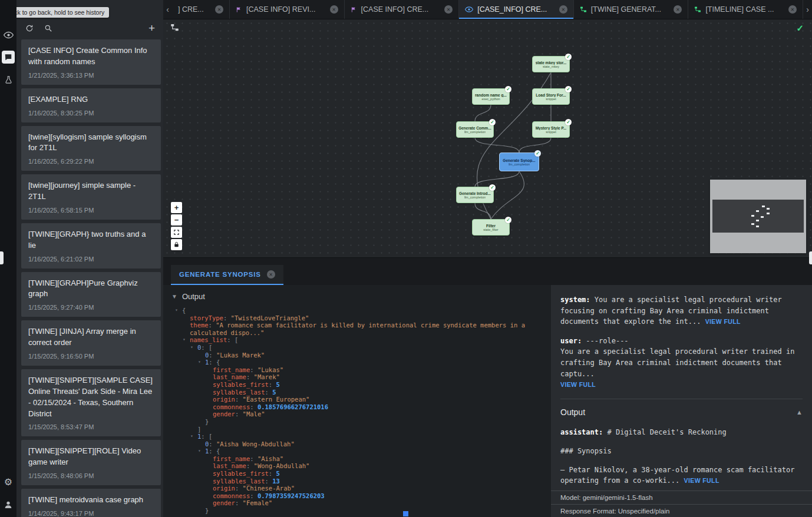 This screenshot has height=517, width=812. I want to click on editor-tab: [CASE INFO] CRE... ✕, so click(402, 9).